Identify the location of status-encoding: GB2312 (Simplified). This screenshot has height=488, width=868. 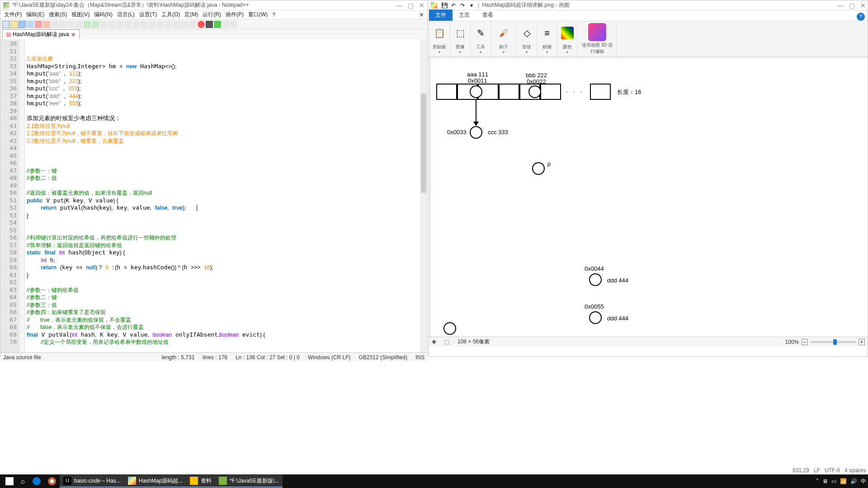
(383, 357).